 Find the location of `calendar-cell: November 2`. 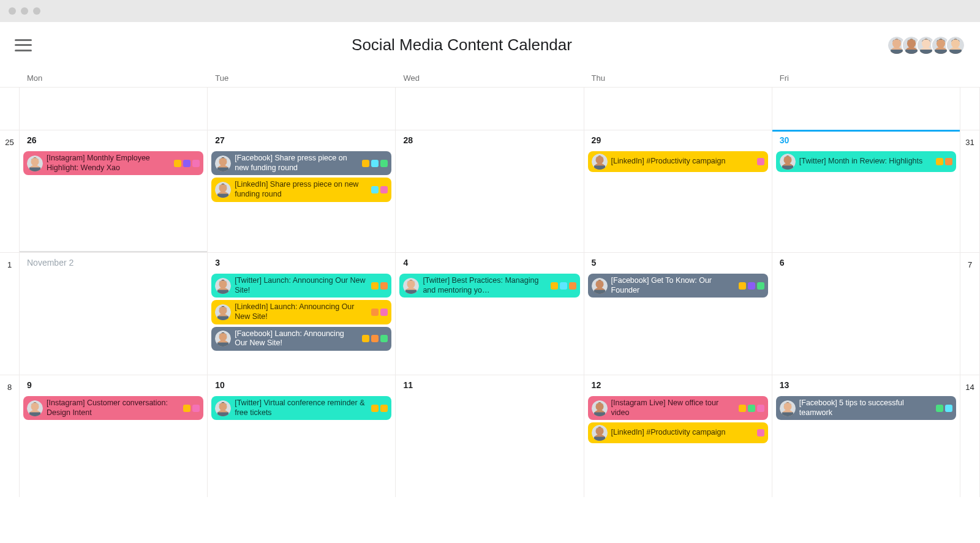

calendar-cell: November 2 is located at coordinates (114, 313).